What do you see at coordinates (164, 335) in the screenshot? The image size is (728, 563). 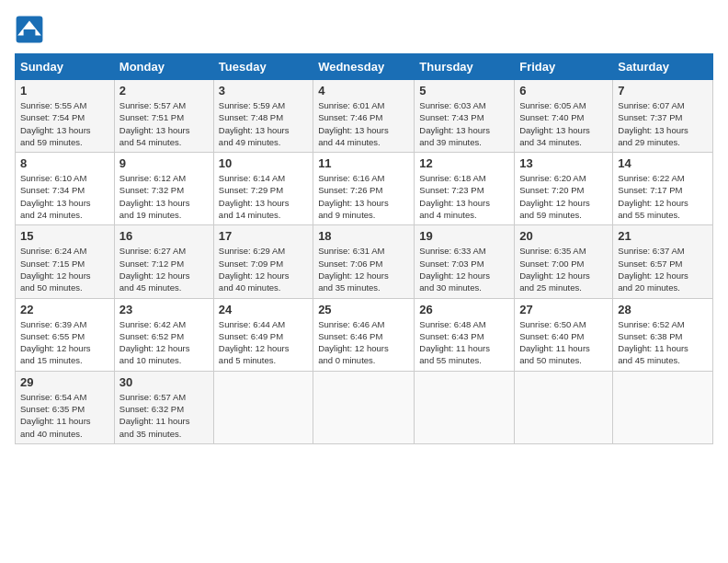 I see `day-cell: 23Sunrise: 6:42 AMSunset: 6:52 PMDayligh…` at bounding box center [164, 335].